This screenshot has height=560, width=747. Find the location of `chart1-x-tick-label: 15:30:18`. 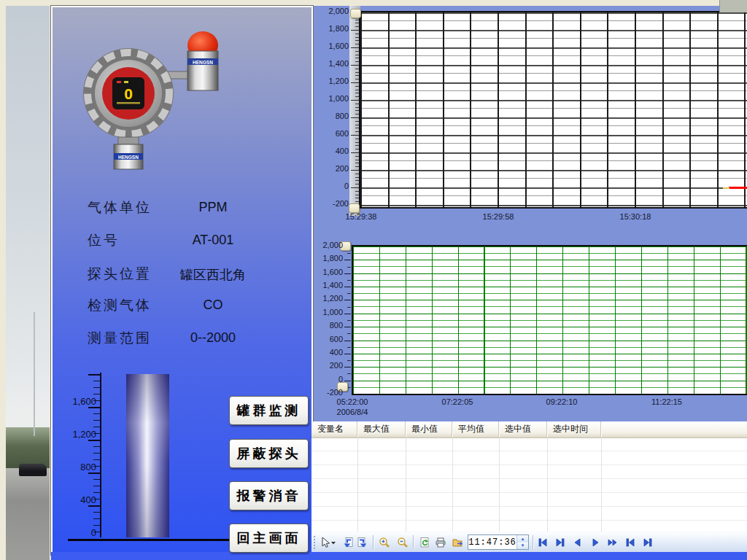

chart1-x-tick-label: 15:30:18 is located at coordinates (635, 217).